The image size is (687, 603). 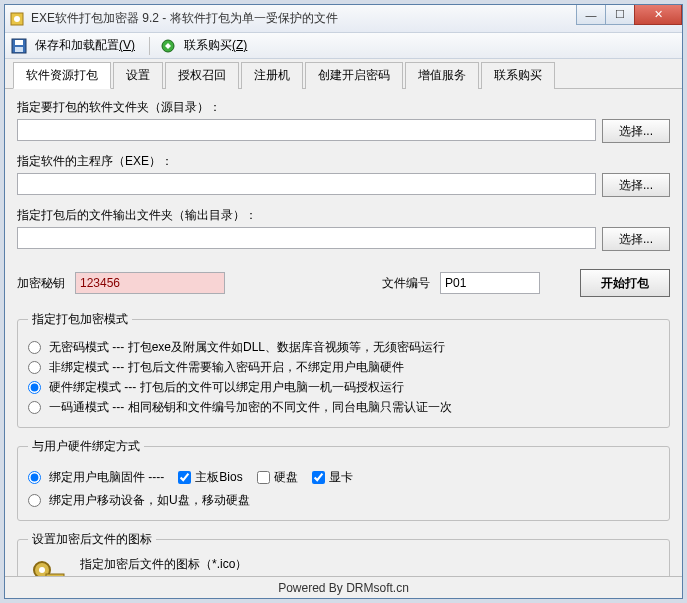 What do you see at coordinates (620, 15) in the screenshot?
I see `maximize-button: ☐` at bounding box center [620, 15].